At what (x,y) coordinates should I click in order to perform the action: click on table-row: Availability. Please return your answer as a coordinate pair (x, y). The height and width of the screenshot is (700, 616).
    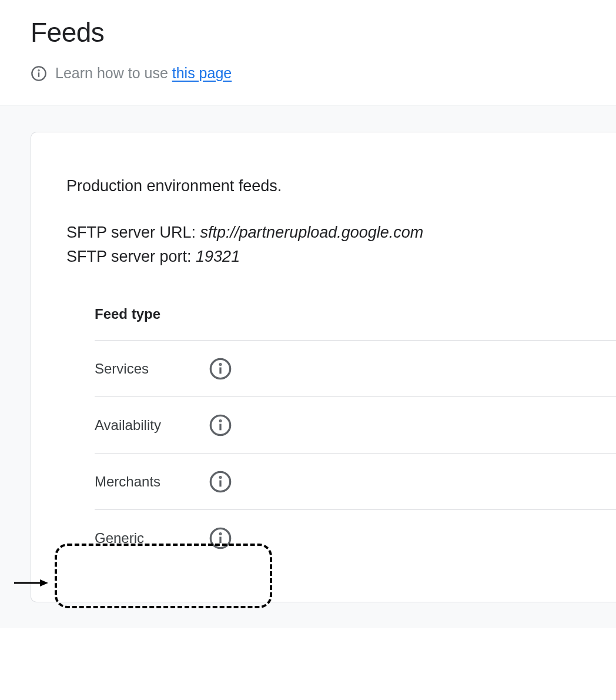
    Looking at the image, I should click on (355, 425).